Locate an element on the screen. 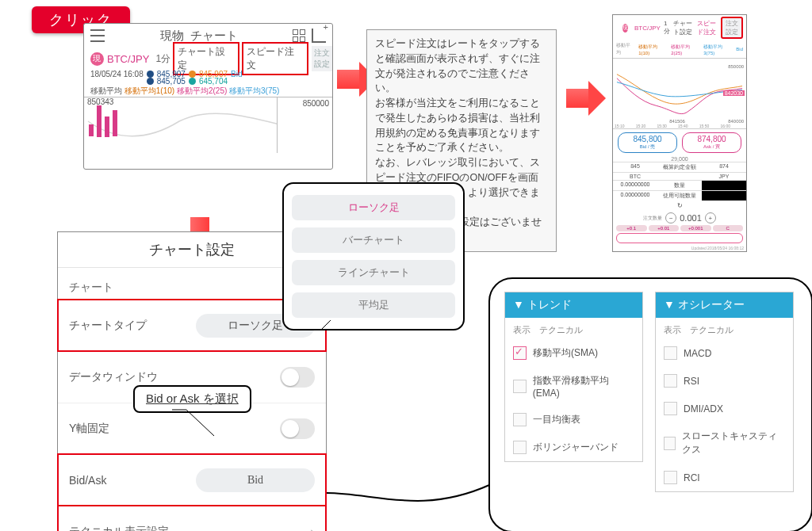 The height and width of the screenshot is (531, 812). spot-badge-icon: 現 is located at coordinates (97, 59).